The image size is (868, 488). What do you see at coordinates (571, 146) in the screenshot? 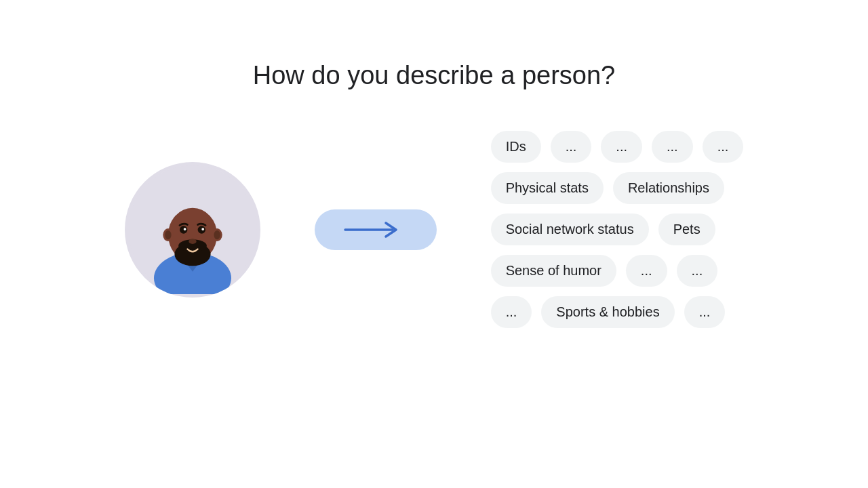
I see `tag-dot1: ...` at bounding box center [571, 146].